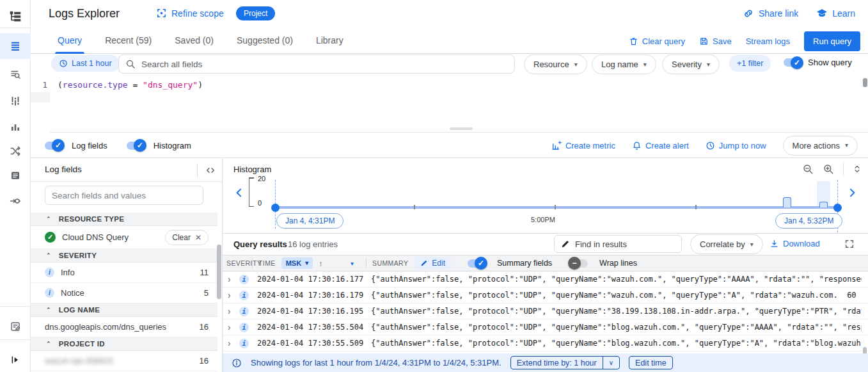 This screenshot has height=372, width=868. Describe the element at coordinates (124, 344) in the screenshot. I see `project-id-section-header: ⌃ PROJECT ID` at that location.